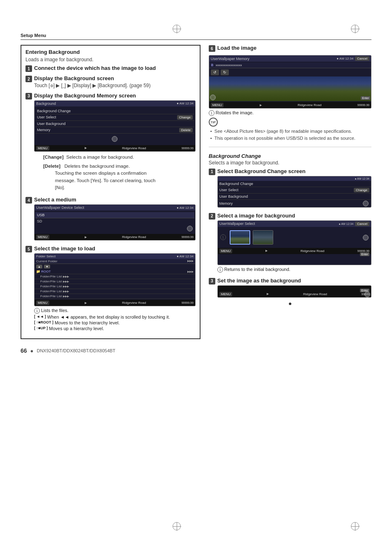 The width and height of the screenshot is (392, 555). Describe the element at coordinates (24, 351) in the screenshot. I see `page-number: 66` at that location.